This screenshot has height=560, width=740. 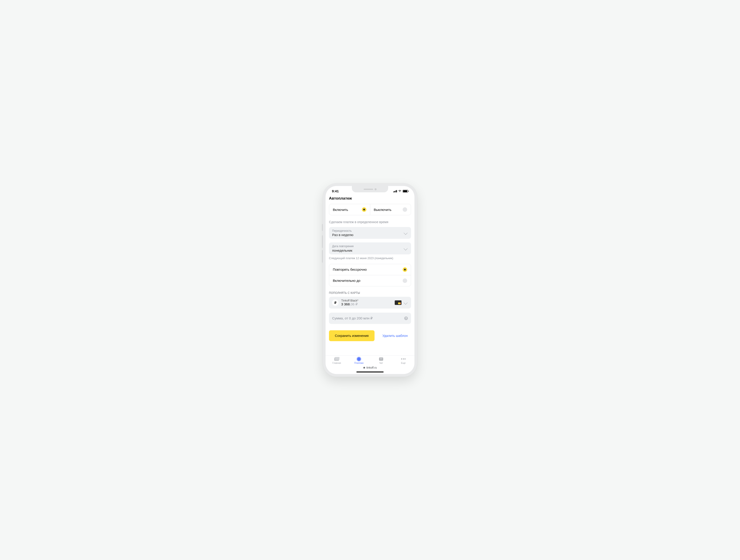 What do you see at coordinates (371, 368) in the screenshot?
I see `url-text: tinkoff.ru` at bounding box center [371, 368].